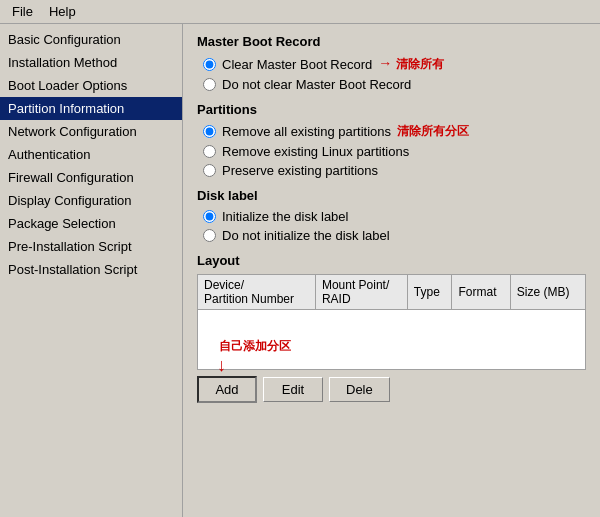 The width and height of the screenshot is (600, 517). What do you see at coordinates (91, 108) in the screenshot?
I see `sidebar-item-partition-info: Partition Information` at bounding box center [91, 108].